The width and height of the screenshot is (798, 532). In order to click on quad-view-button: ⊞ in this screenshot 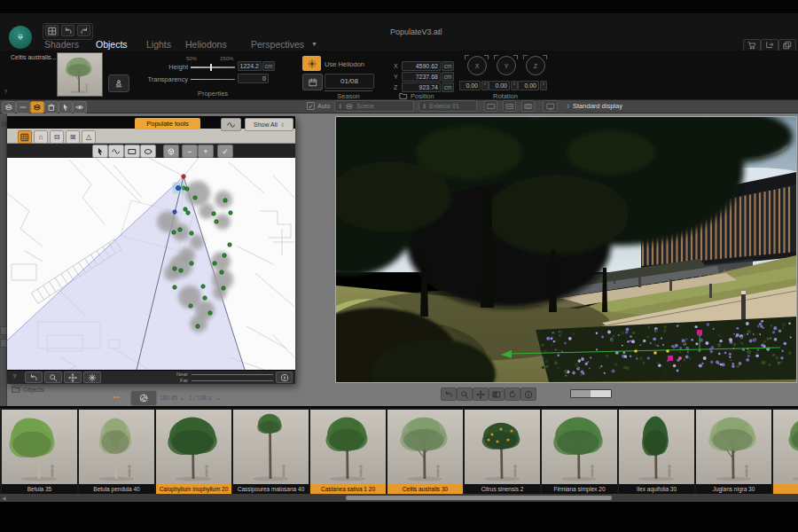, I will do `click(73, 137)`.